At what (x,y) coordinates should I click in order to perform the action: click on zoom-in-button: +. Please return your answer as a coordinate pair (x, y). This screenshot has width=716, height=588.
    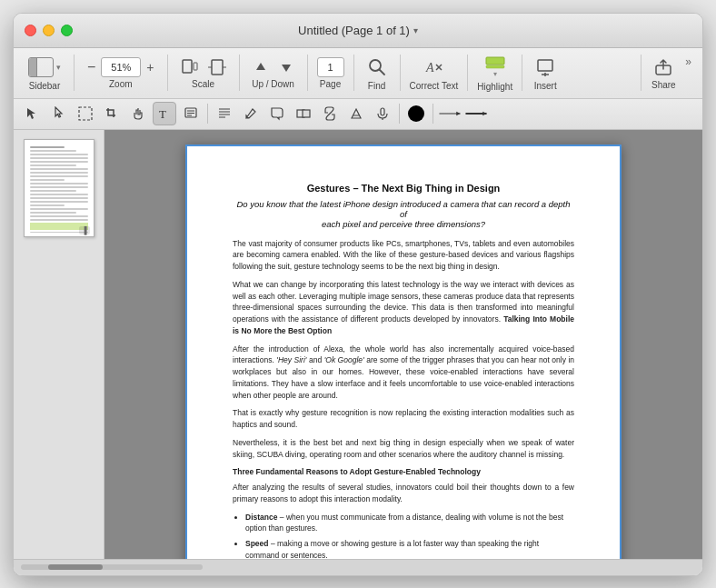
    Looking at the image, I should click on (150, 67).